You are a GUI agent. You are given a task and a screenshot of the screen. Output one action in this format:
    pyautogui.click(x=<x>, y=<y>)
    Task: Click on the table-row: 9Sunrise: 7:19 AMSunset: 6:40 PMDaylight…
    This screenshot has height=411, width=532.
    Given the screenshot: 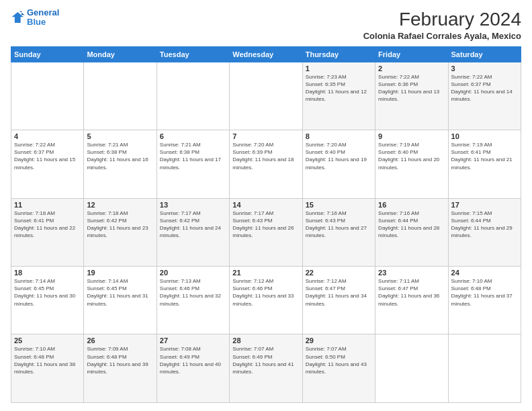 What is the action you would take?
    pyautogui.click(x=412, y=164)
    